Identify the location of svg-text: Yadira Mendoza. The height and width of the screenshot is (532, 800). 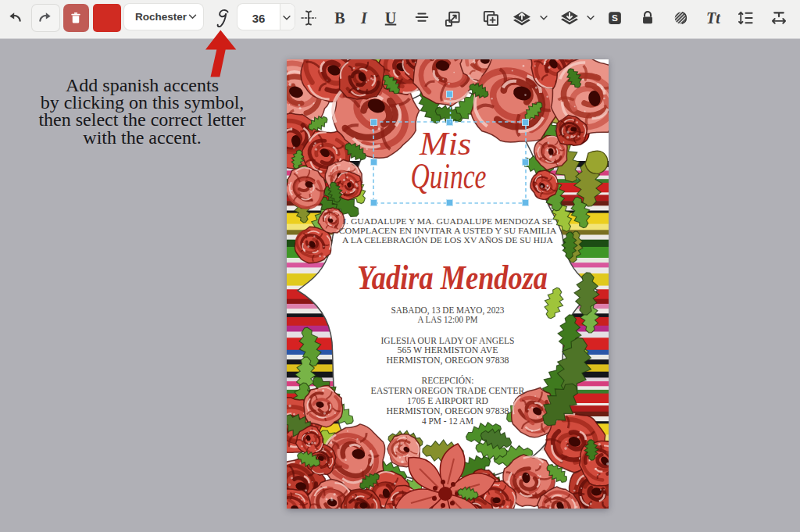
(452, 278).